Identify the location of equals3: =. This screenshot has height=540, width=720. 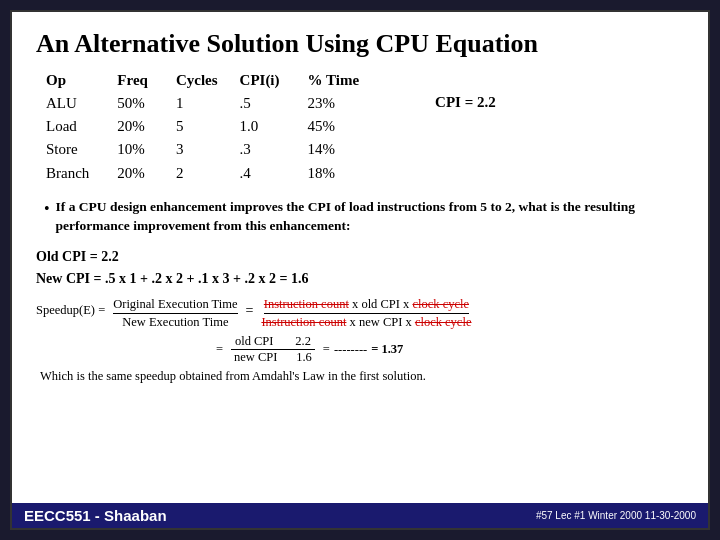
(326, 350).